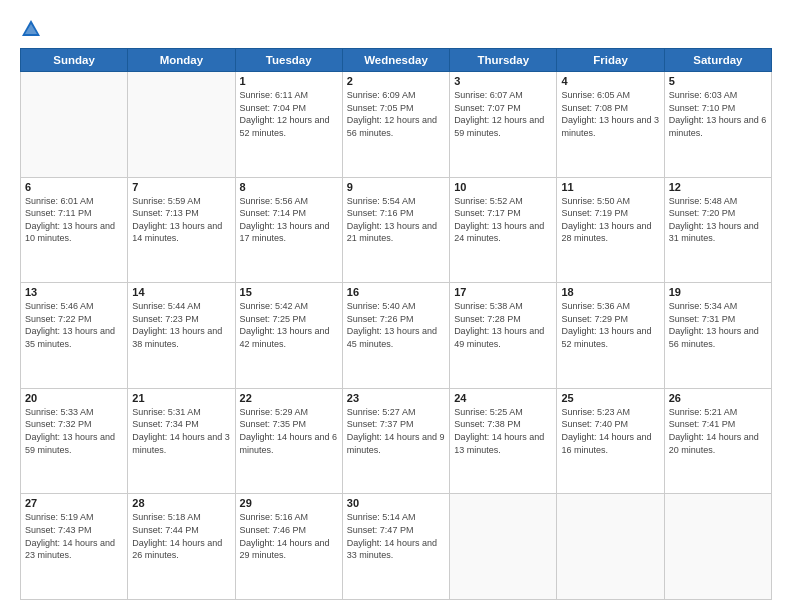 Image resolution: width=792 pixels, height=612 pixels. What do you see at coordinates (396, 441) in the screenshot?
I see `calendar-cell: 23Sunrise: 5:27 AMSunset: 7:37 PMDayligh…` at bounding box center [396, 441].